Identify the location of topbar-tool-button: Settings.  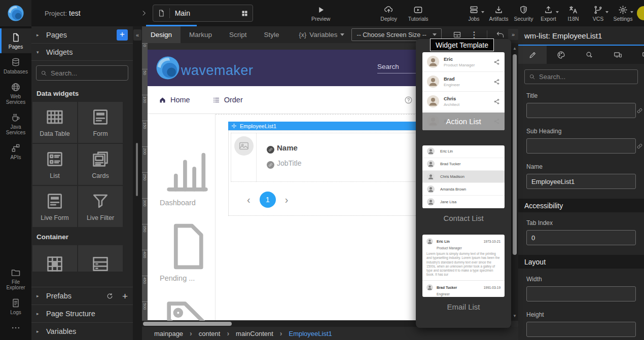
(623, 13).